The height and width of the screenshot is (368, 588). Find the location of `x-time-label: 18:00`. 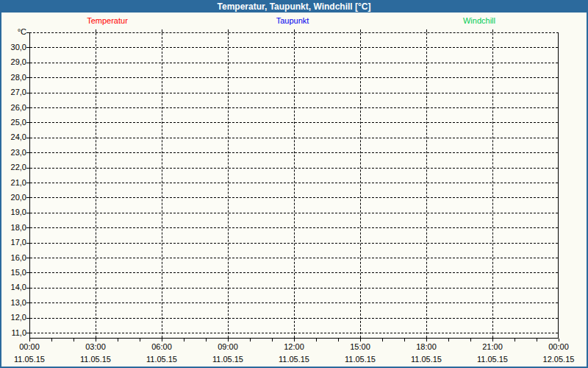

x-time-label: 18:00 is located at coordinates (426, 347).